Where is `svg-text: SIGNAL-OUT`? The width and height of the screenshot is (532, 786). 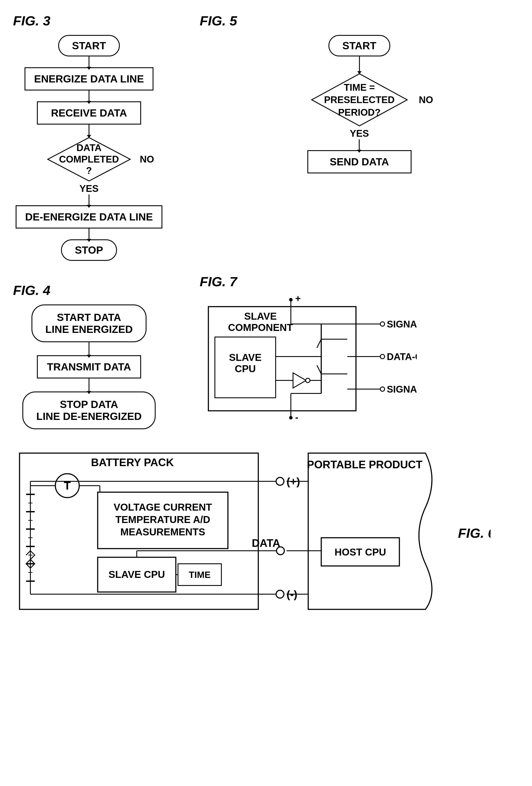 svg-text: SIGNAL-OUT is located at coordinates (402, 324).